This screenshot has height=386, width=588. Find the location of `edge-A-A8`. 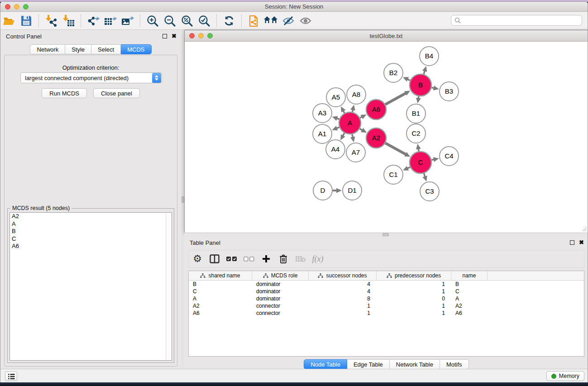

edge-A-A8 is located at coordinates (352, 110).